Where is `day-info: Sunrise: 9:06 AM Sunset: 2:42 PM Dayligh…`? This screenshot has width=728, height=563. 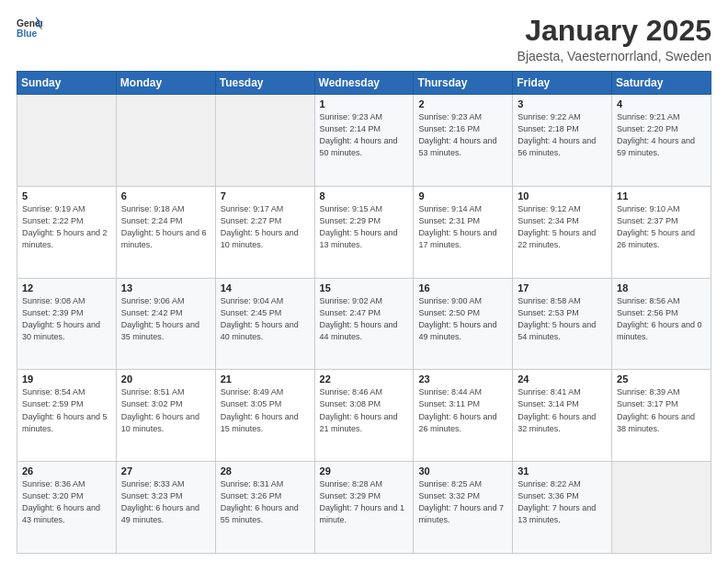 day-info: Sunrise: 9:06 AM Sunset: 2:42 PM Dayligh… is located at coordinates (165, 319).